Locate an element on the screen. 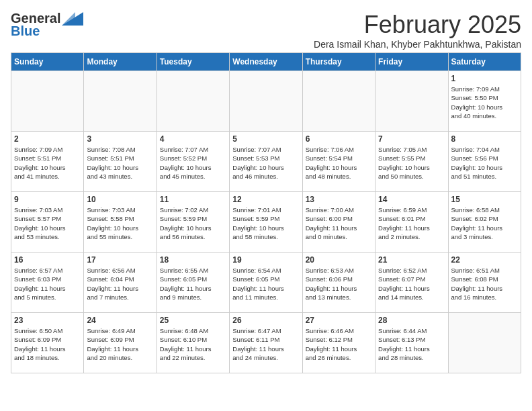 This screenshot has width=532, height=411. calendar-cell: 11Sunrise: 7:02 AM Sunset: 5:59 PM Dayli… is located at coordinates (193, 222).